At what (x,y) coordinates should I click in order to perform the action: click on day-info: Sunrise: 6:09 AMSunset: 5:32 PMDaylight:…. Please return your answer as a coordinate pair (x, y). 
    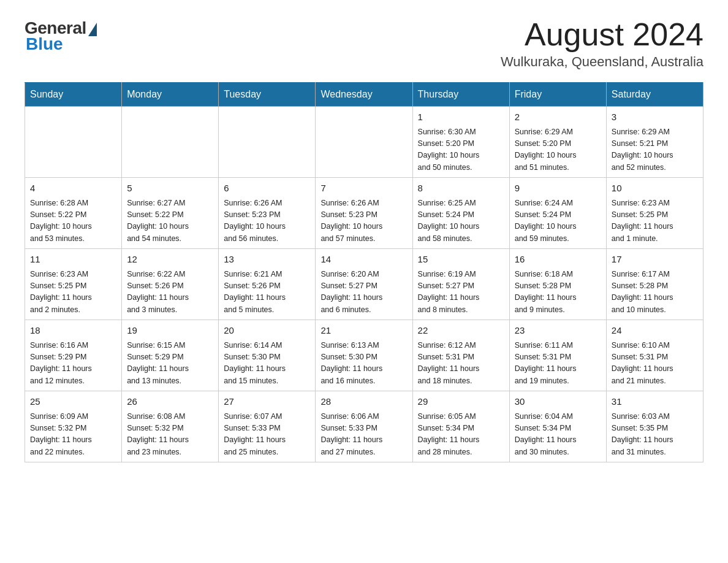
    Looking at the image, I should click on (74, 435).